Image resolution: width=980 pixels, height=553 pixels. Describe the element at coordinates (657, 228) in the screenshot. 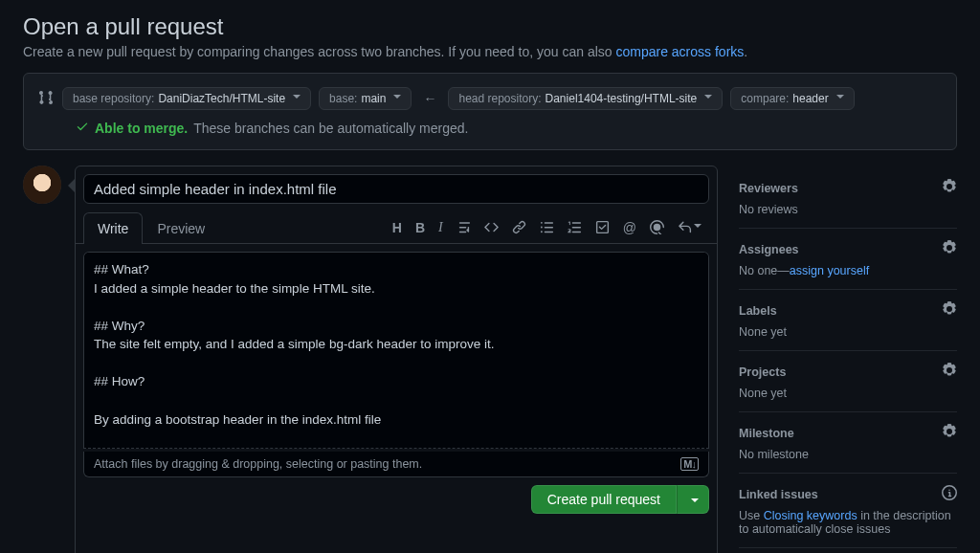

I see `reference-icon` at that location.